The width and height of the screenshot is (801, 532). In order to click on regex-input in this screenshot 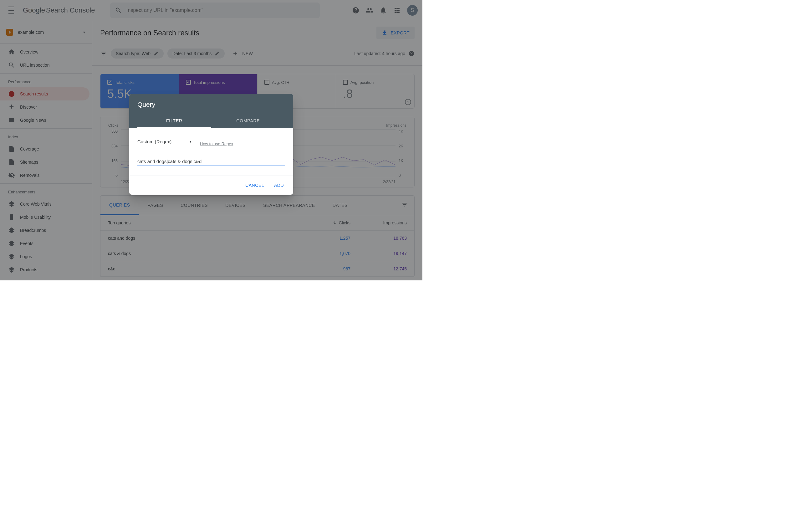, I will do `click(211, 162)`.